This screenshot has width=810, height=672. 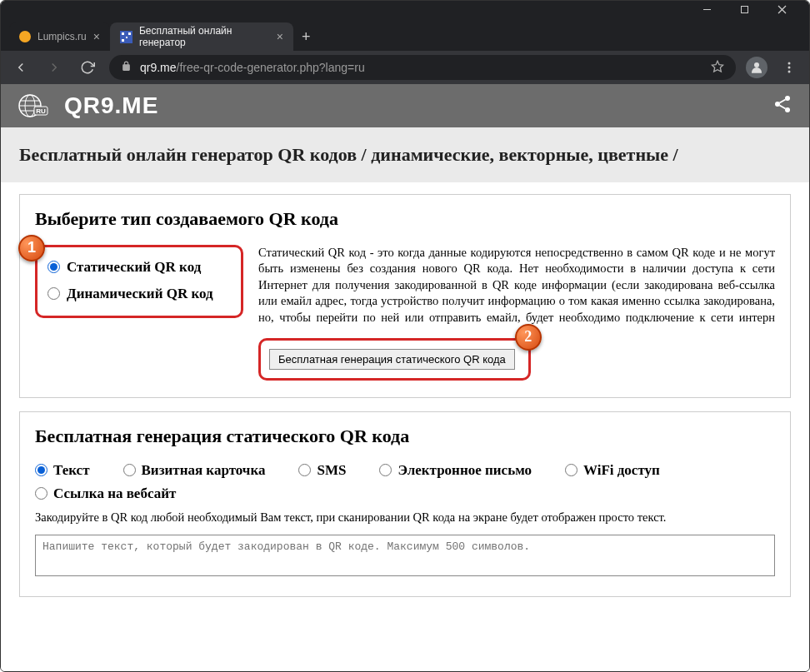 I want to click on profile-button, so click(x=757, y=67).